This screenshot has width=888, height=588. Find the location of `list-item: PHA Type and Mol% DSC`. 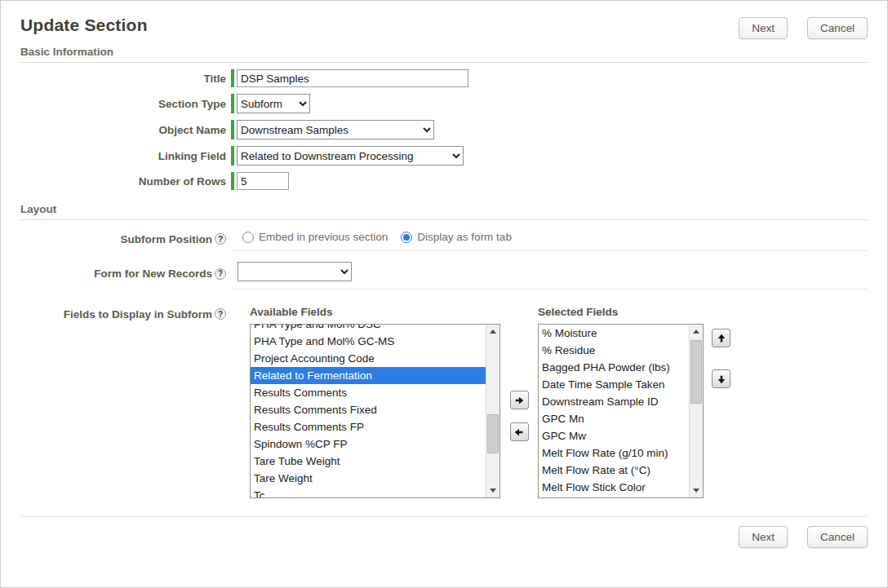

list-item: PHA Type and Mol% DSC is located at coordinates (368, 329).